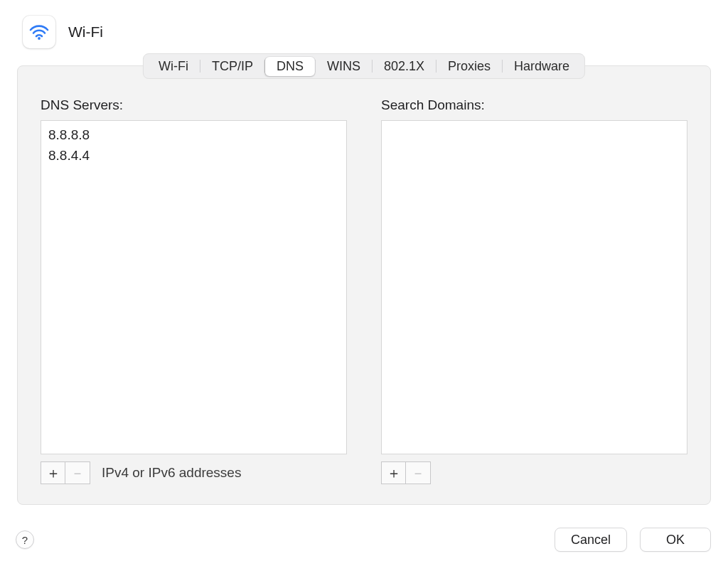  I want to click on tab-proxies: Proxies, so click(469, 67).